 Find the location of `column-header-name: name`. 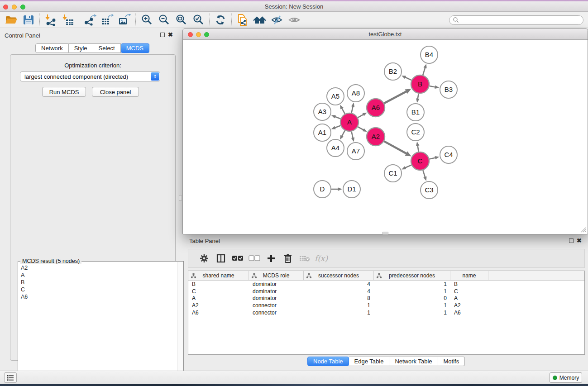

column-header-name: name is located at coordinates (469, 276).